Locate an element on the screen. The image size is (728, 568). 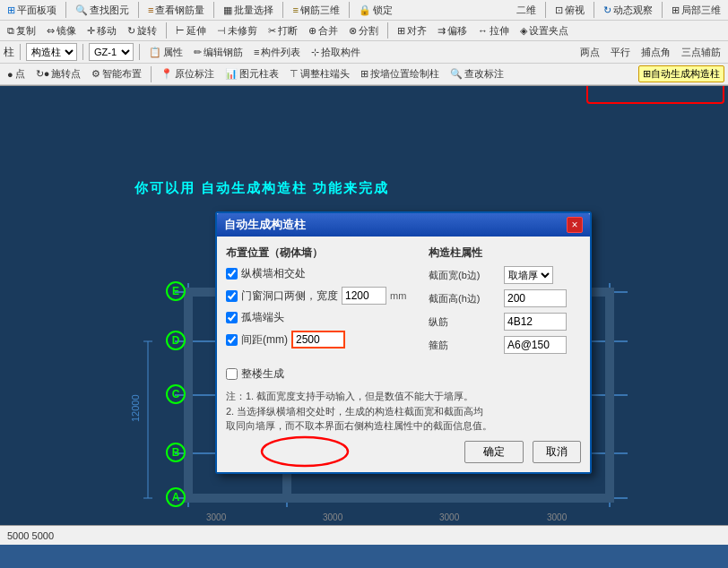
btn-pick-component: ⊹拾取构件 is located at coordinates (335, 52).